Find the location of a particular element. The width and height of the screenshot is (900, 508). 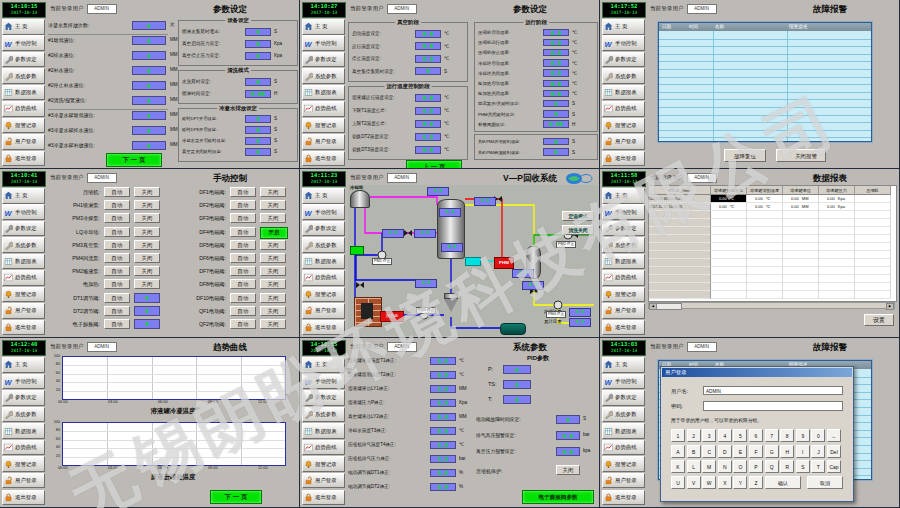

prev-page-button: 上 一 页 is located at coordinates (434, 164).